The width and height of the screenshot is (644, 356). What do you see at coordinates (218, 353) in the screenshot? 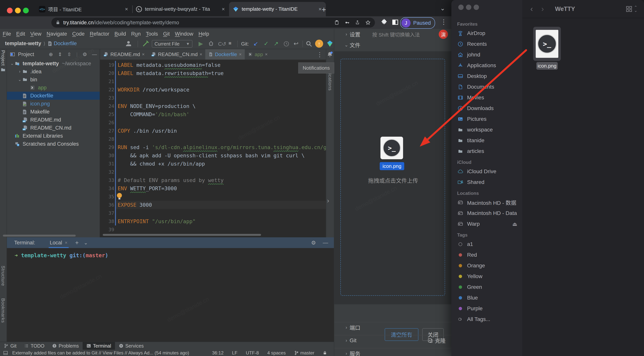
I see `caret-position: 36:12` at bounding box center [218, 353].